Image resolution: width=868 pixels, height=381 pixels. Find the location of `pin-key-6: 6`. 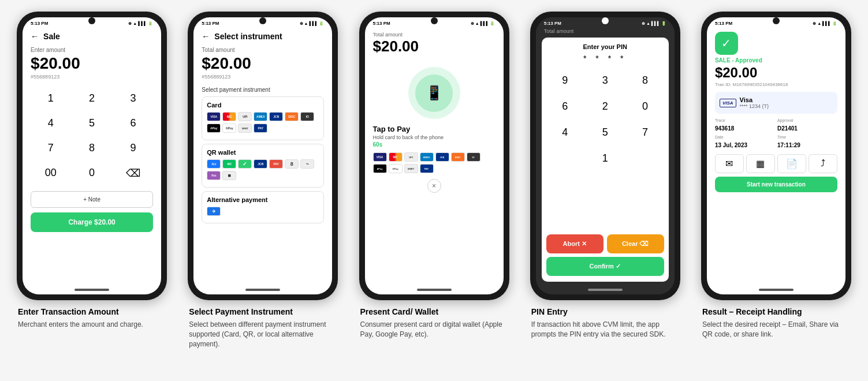

pin-key-6: 6 is located at coordinates (565, 106).